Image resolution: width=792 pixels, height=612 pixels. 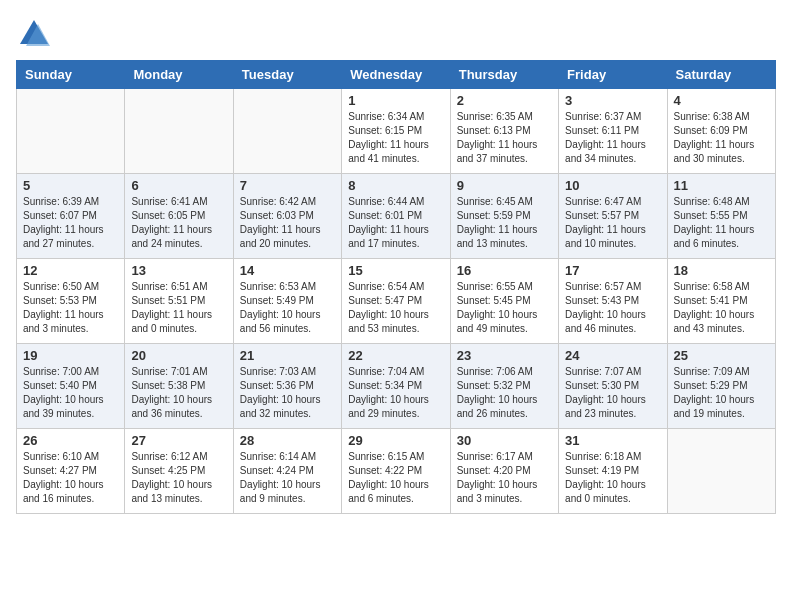 What do you see at coordinates (612, 270) in the screenshot?
I see `day-number: 17` at bounding box center [612, 270].